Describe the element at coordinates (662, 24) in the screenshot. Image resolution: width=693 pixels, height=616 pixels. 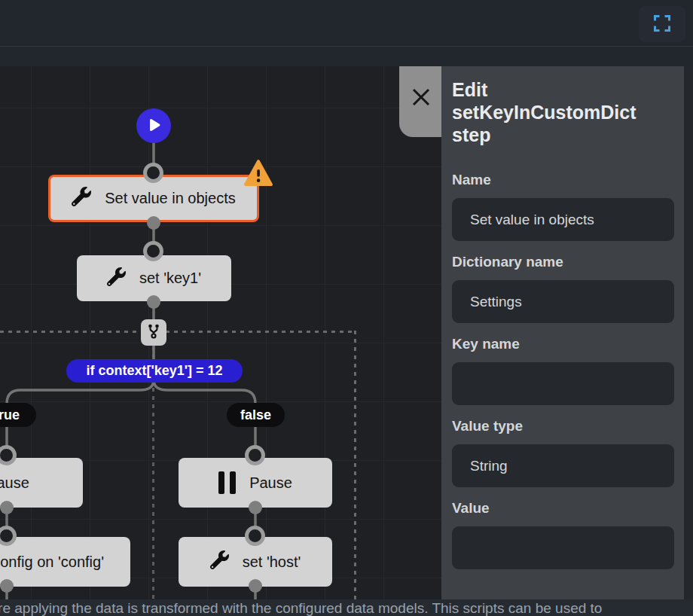
I see `fullscreen-button` at that location.